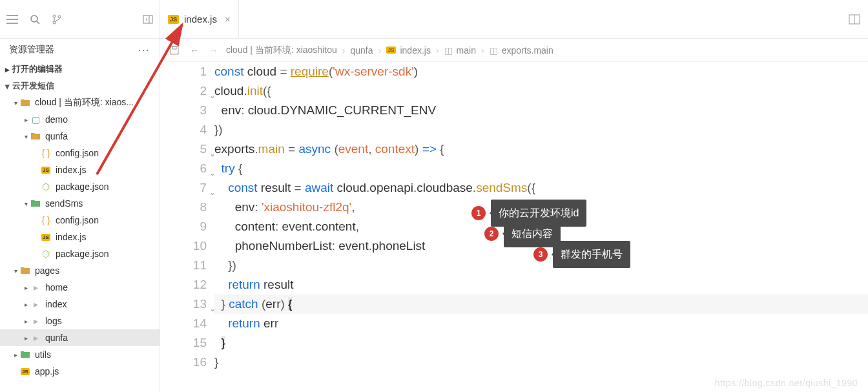 This screenshot has width=868, height=392. I want to click on branch-icon, so click(57, 19).